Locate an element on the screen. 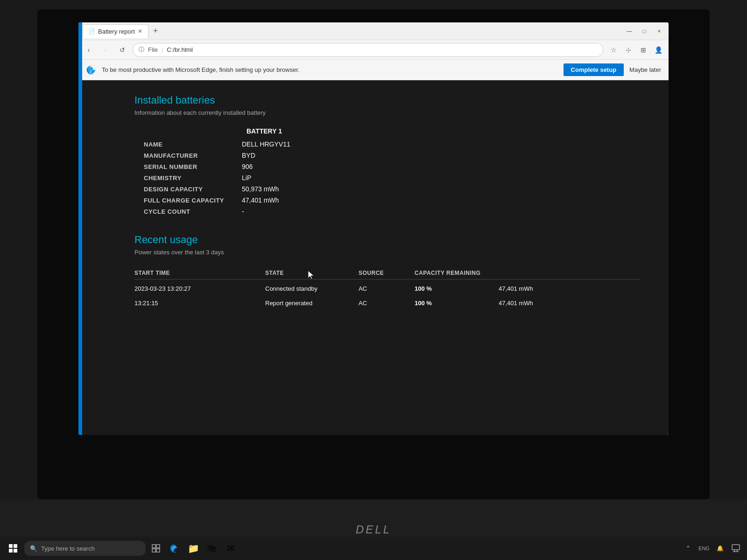 Image resolution: width=747 pixels, height=560 pixels. start-icon-sq2 is located at coordinates (15, 546).